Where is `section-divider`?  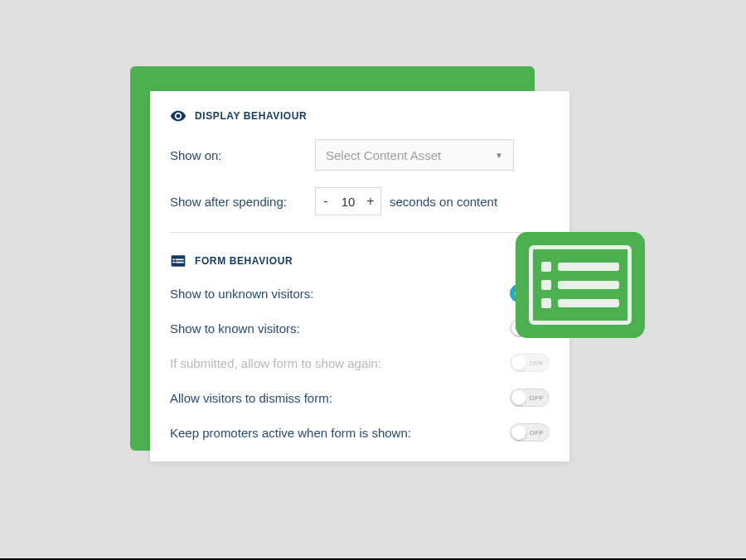
section-divider is located at coordinates (360, 232).